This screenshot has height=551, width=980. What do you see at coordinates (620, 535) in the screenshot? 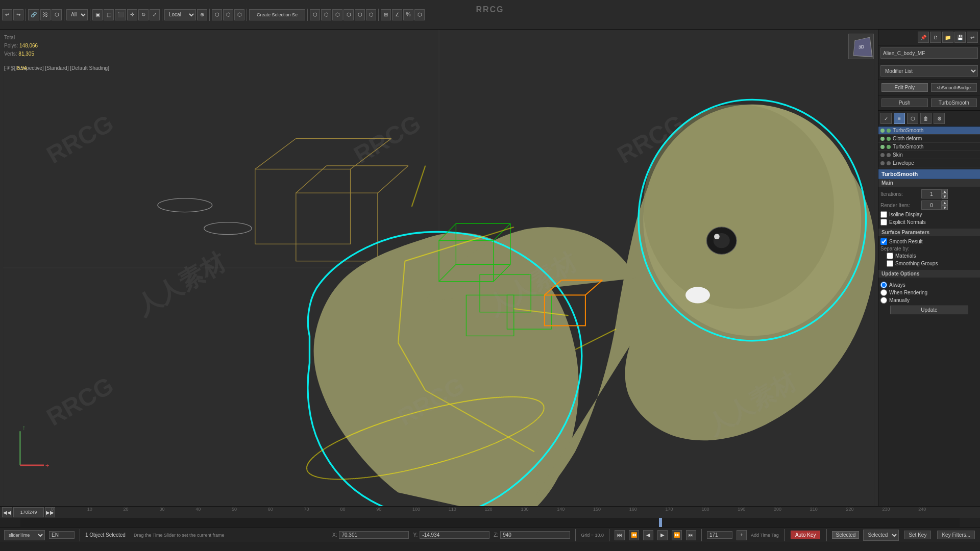
I see `go-start-btn: ⏮` at bounding box center [620, 535].